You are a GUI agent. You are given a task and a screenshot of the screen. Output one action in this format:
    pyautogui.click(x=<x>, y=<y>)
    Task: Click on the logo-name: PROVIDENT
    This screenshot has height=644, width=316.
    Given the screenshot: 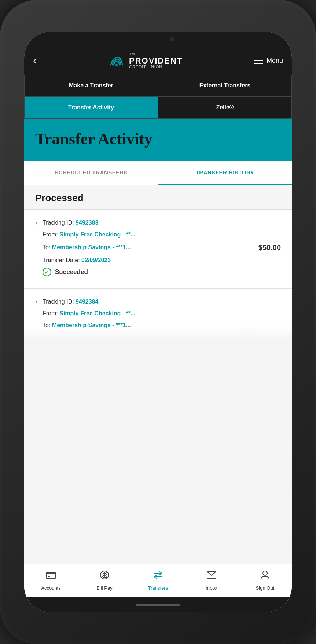 What is the action you would take?
    pyautogui.click(x=156, y=61)
    